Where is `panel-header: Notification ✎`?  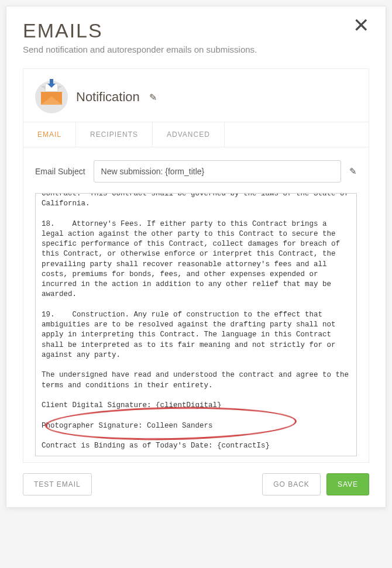 panel-header: Notification ✎ is located at coordinates (196, 95).